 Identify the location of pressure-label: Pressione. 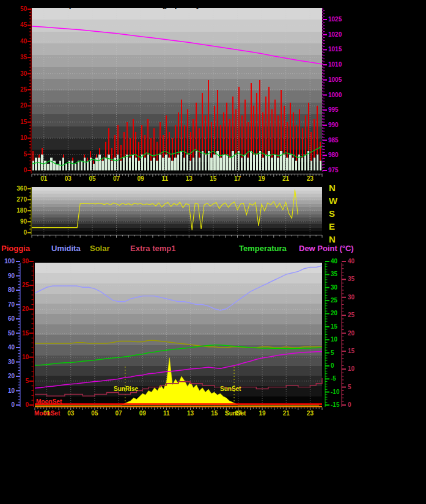
(303, 5).